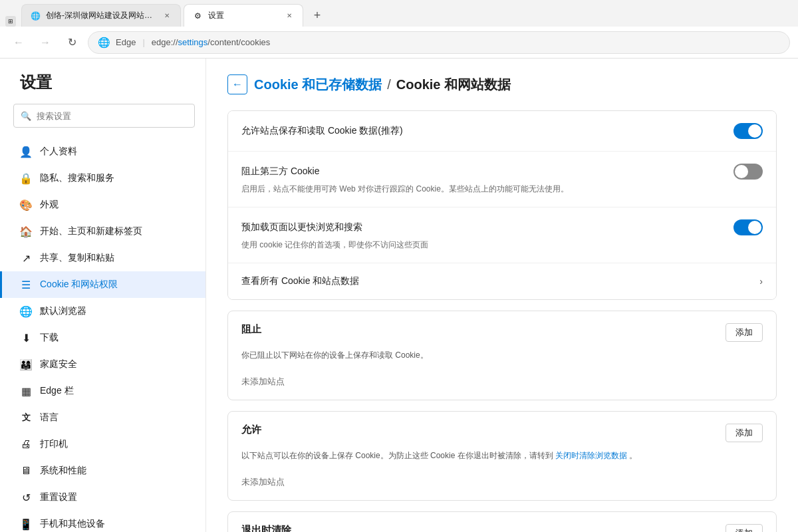  Describe the element at coordinates (755, 131) in the screenshot. I see `allow-cookies-knob` at that location.